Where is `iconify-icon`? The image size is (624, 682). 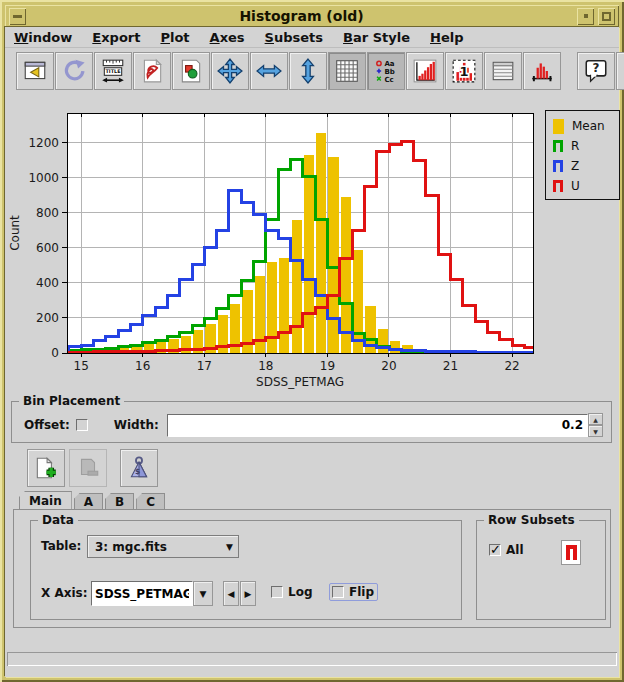 iconify-icon is located at coordinates (586, 16).